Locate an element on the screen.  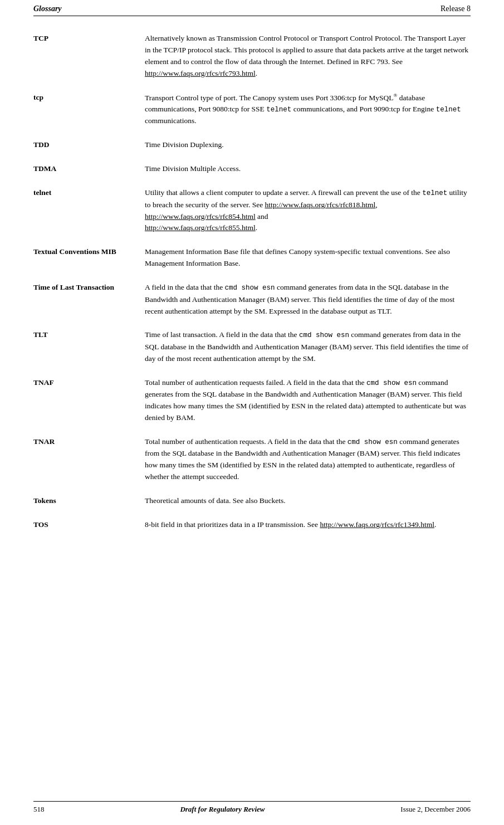
entry-tnar: TNAR Total number of authentication requ… is located at coordinates (252, 460).